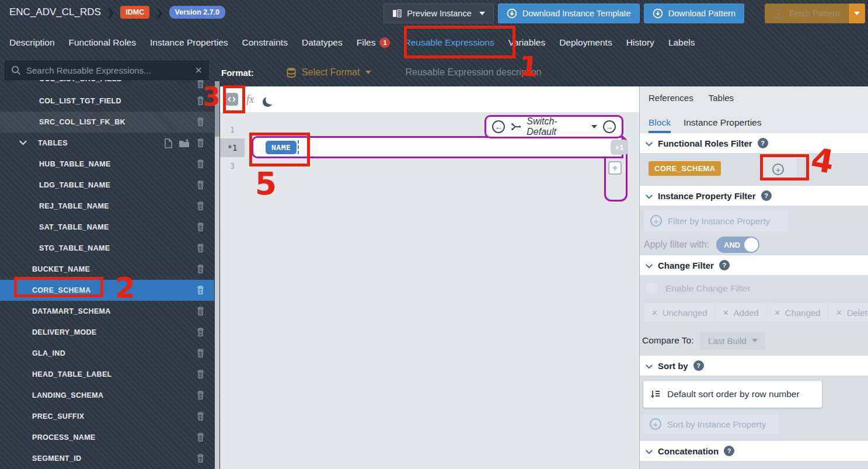  I want to click on fetch-pattern-dropdown-button, so click(857, 13).